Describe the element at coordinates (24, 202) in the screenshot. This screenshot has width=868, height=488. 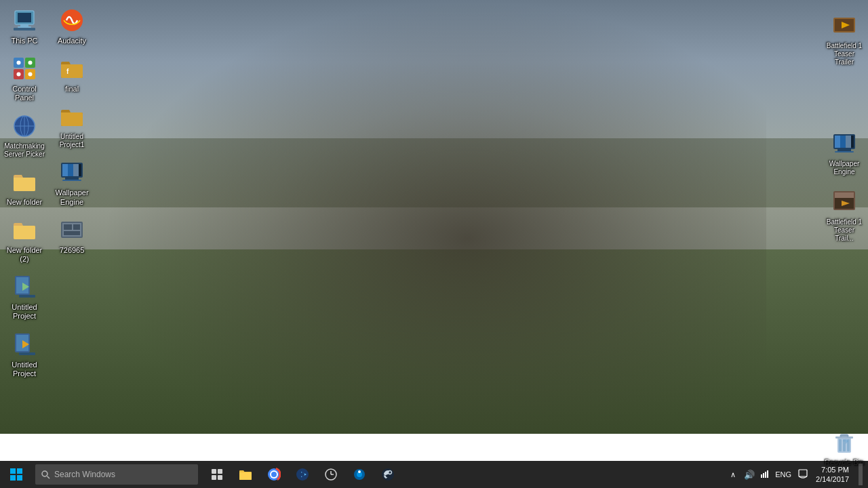
I see `new-folder-label: New folder` at that location.